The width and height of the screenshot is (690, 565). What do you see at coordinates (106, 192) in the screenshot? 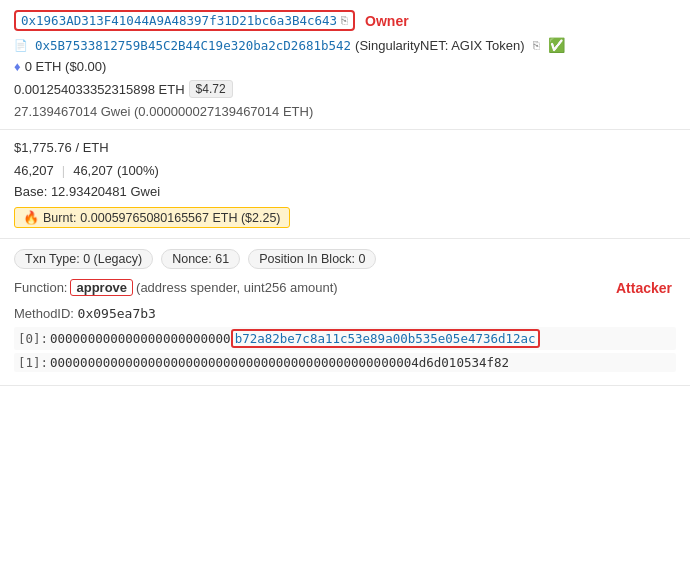
I see `base-value: 12.93420481 Gwei` at bounding box center [106, 192].